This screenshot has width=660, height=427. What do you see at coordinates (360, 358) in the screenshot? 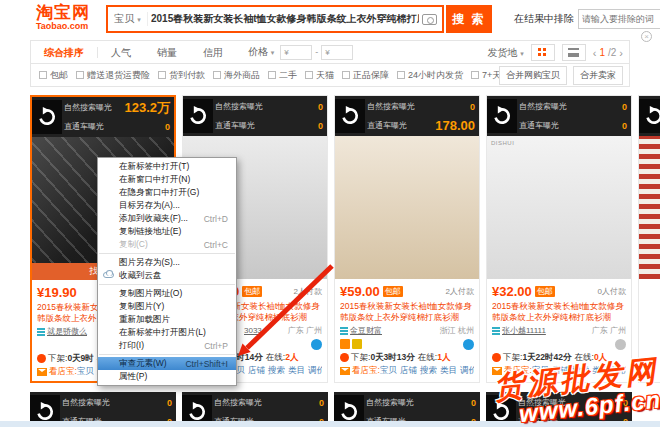
I see `offshelf-label: 下架:` at bounding box center [360, 358].